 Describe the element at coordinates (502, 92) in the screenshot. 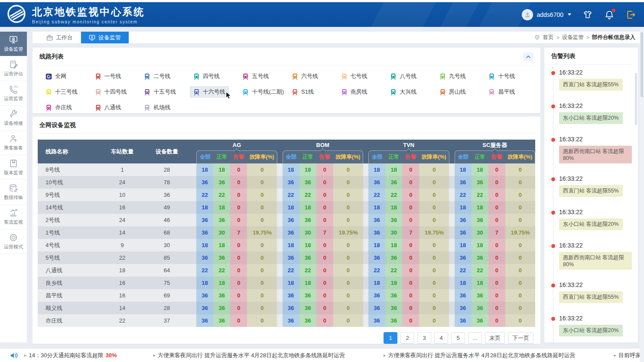

I see `line-item: 昌平线` at that location.